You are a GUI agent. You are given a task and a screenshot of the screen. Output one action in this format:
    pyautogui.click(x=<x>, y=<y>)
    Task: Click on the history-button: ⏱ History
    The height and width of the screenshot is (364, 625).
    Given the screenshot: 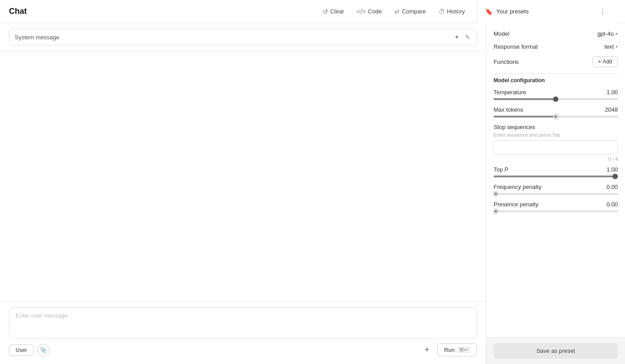 What is the action you would take?
    pyautogui.click(x=452, y=12)
    